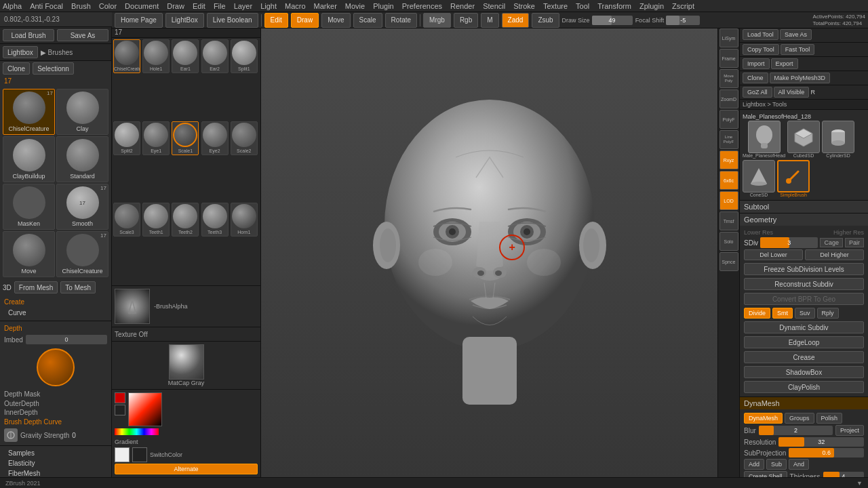 The image size is (868, 488). I want to click on copy-tool-button: Copy Tool, so click(761, 49).